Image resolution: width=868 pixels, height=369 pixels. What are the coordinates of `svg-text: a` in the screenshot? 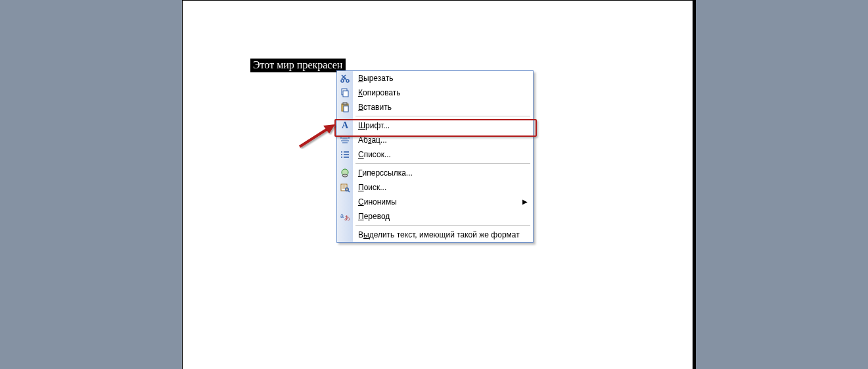 It's located at (342, 216).